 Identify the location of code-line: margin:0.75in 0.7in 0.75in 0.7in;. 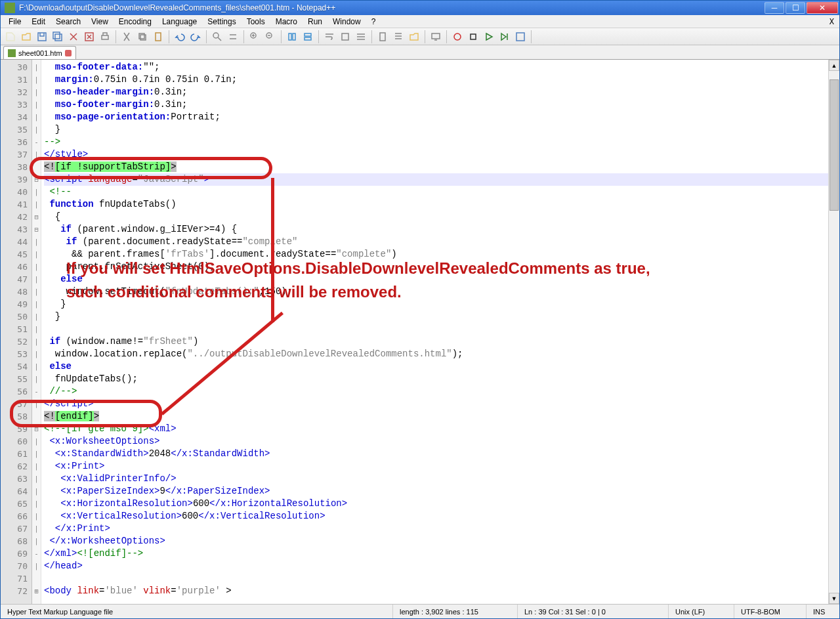
(436, 80).